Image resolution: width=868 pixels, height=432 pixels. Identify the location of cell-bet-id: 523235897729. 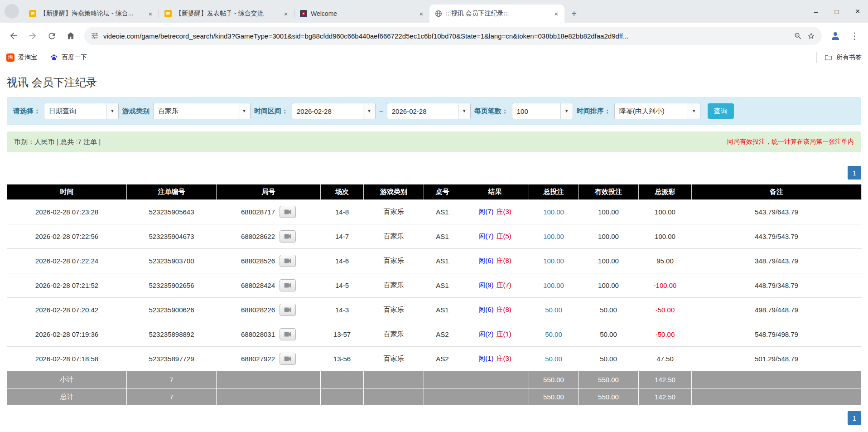
(172, 359).